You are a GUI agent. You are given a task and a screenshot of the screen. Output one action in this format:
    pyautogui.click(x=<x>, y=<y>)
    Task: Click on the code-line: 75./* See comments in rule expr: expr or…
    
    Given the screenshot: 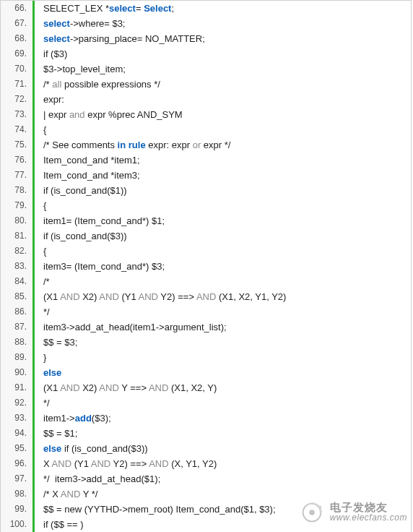 What is the action you would take?
    pyautogui.click(x=206, y=145)
    